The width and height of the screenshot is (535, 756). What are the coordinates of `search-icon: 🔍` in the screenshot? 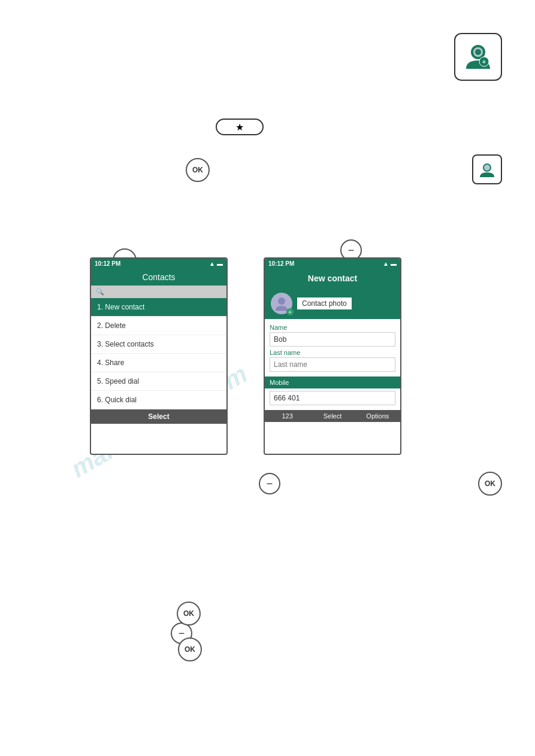 It's located at (100, 292).